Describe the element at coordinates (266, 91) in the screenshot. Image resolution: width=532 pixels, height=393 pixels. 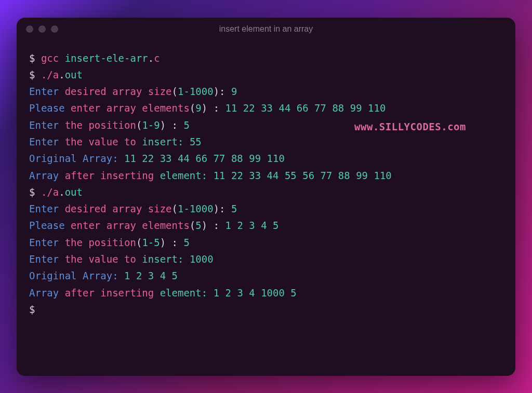
I see `terminal-line: Enter desired array size(1-1000): 9` at that location.